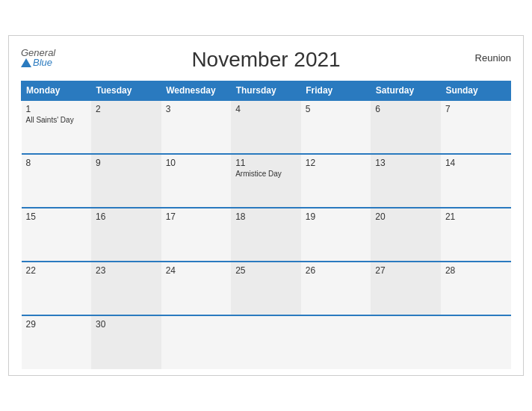 This screenshot has width=532, height=411. Describe the element at coordinates (476, 163) in the screenshot. I see `day-number: 14` at that location.